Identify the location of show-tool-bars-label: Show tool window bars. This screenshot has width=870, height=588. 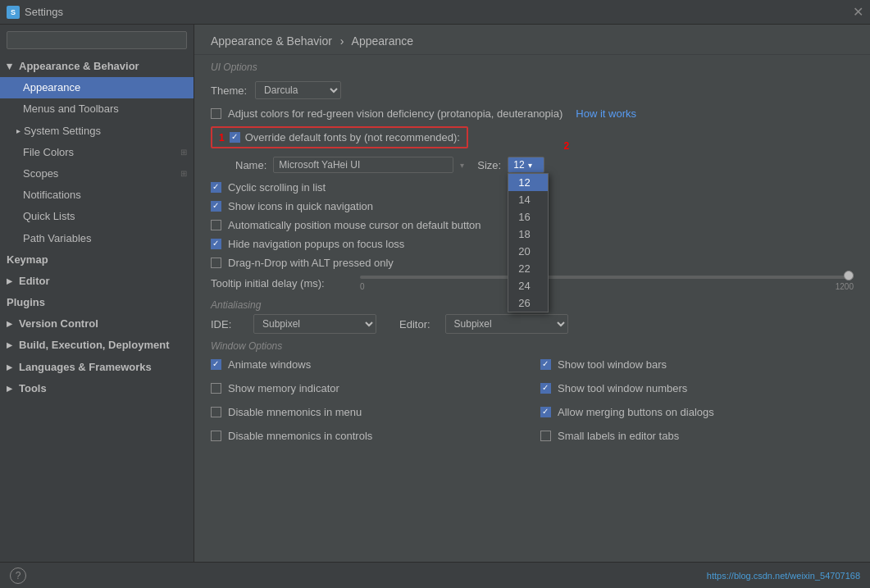
(612, 364).